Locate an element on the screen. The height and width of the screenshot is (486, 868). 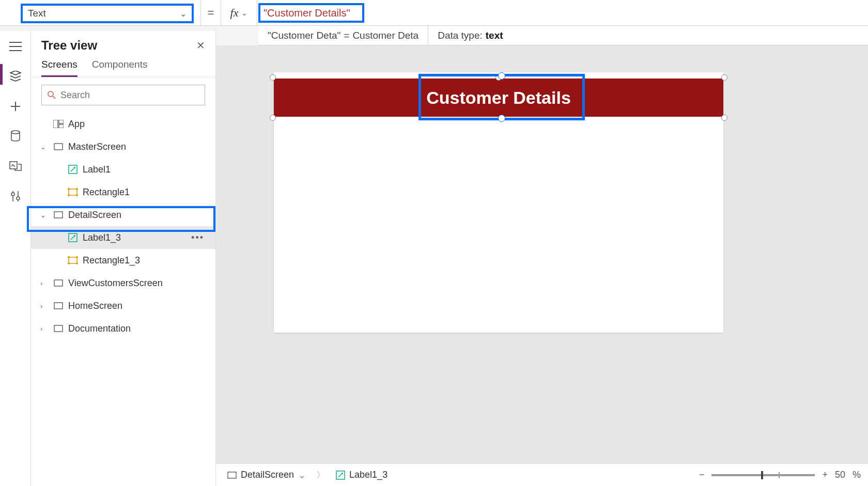
tree-item-label: Documentation is located at coordinates (99, 328).